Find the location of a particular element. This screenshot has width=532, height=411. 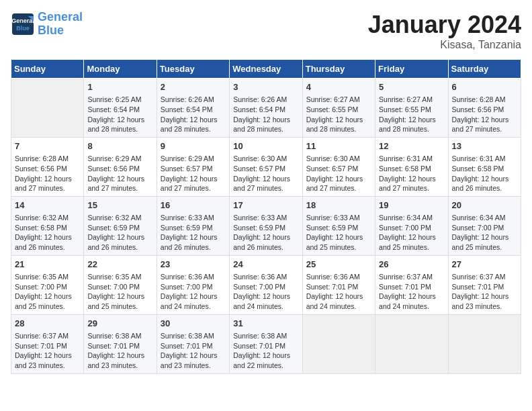

location: Kisasa, Tanzania is located at coordinates (445, 45).